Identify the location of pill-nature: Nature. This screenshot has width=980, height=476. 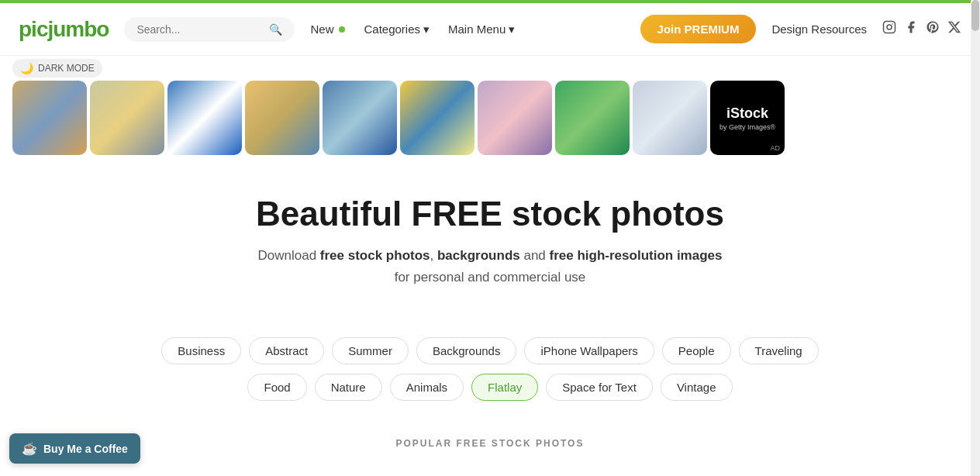
(349, 388).